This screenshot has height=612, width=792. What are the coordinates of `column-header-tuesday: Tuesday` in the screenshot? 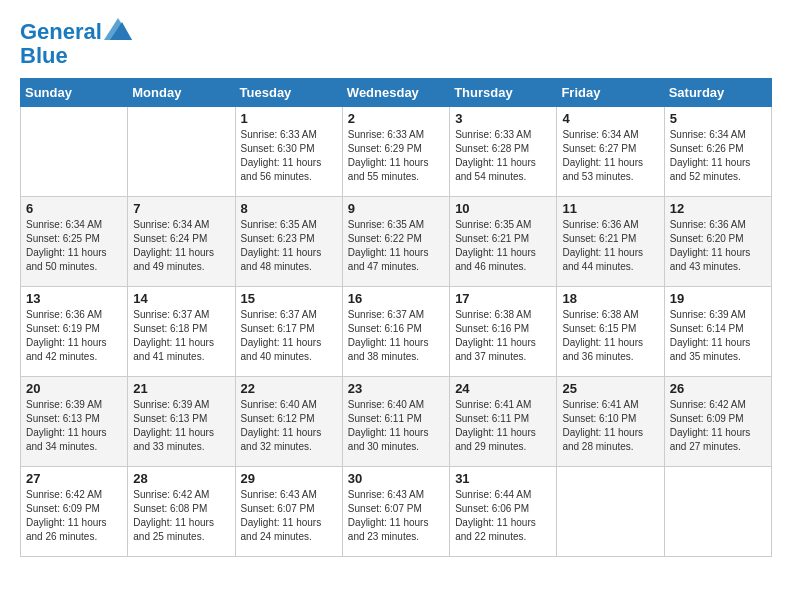 It's located at (288, 93).